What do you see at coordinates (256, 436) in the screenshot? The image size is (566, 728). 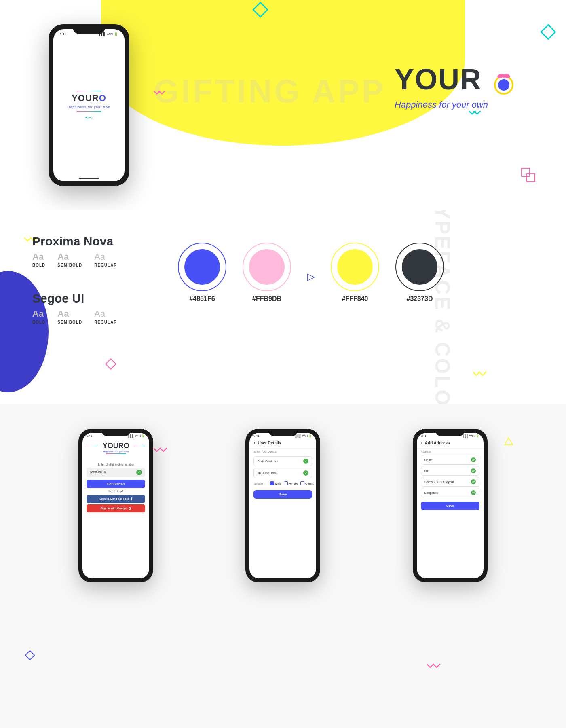 I see `ud-time: 9:41` at bounding box center [256, 436].